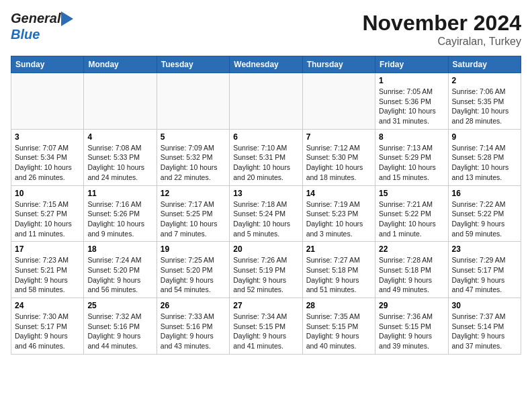 The width and height of the screenshot is (532, 411). I want to click on day-number: 27, so click(266, 306).